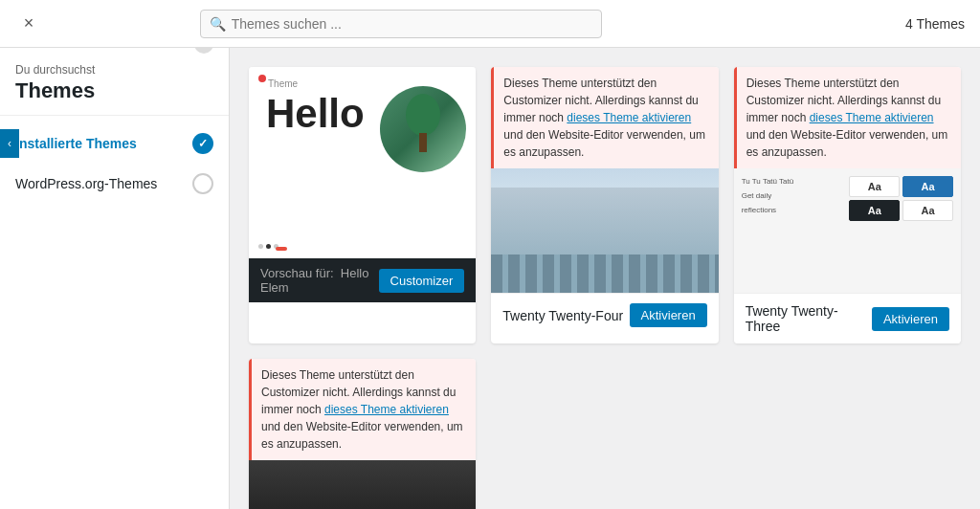 This screenshot has height=509, width=980. I want to click on tt3-text1: Tu Tu Tatü Tatü, so click(794, 182).